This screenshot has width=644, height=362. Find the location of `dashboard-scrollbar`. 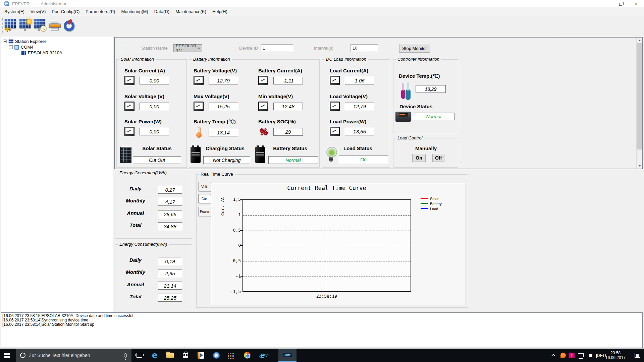

dashboard-scrollbar is located at coordinates (639, 103).